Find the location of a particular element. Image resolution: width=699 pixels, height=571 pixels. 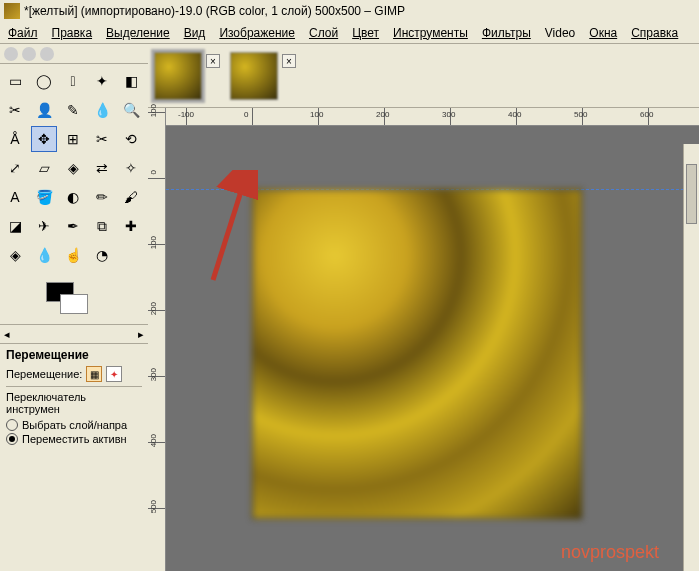

free-select-icon: 𓏢 is located at coordinates (73, 81).